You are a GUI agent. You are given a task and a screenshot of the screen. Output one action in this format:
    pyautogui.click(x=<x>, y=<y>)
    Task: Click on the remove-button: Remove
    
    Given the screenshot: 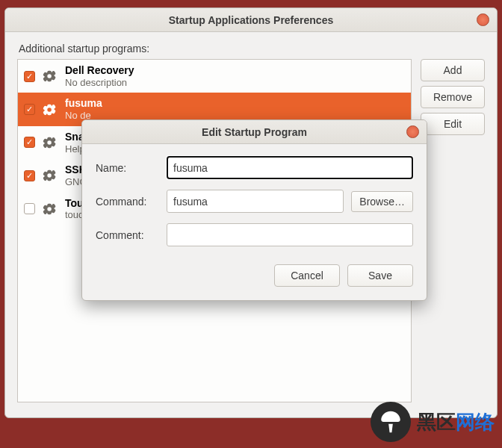 What is the action you would take?
    pyautogui.click(x=453, y=97)
    